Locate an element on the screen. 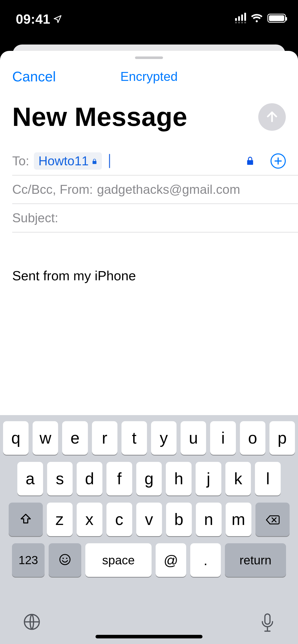 This screenshot has height=644, width=298. recipient-name: Howto11 is located at coordinates (64, 161).